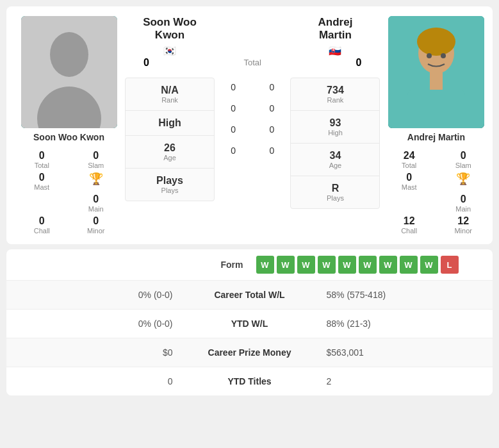 The width and height of the screenshot is (499, 448). I want to click on player1-minor-stat: 0 Minor, so click(96, 225).